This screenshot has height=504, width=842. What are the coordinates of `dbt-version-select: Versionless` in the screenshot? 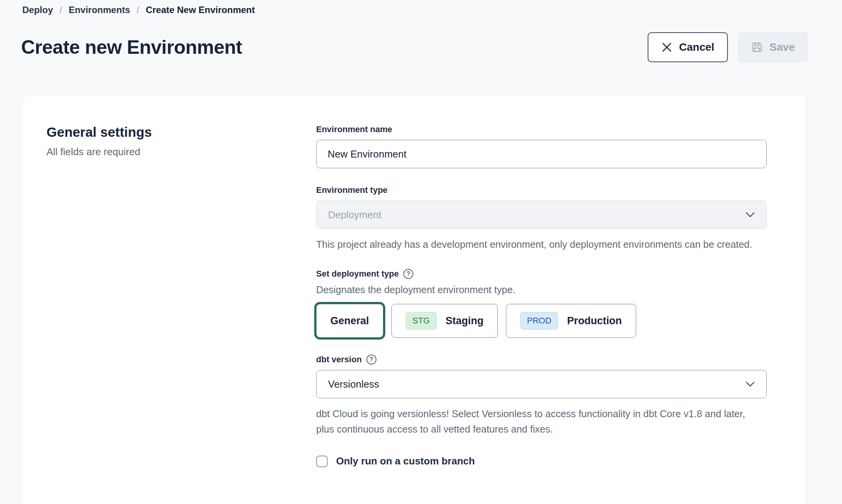 It's located at (542, 384).